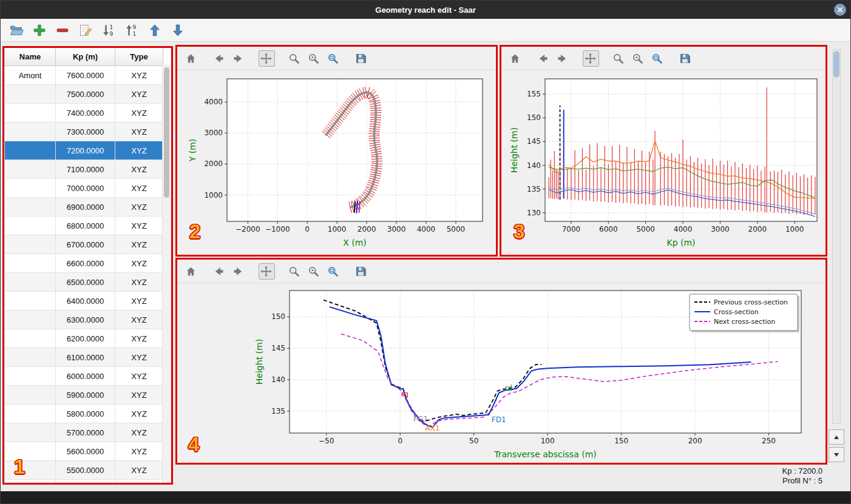  I want to click on cell-kp: 7600.0000, so click(86, 75).